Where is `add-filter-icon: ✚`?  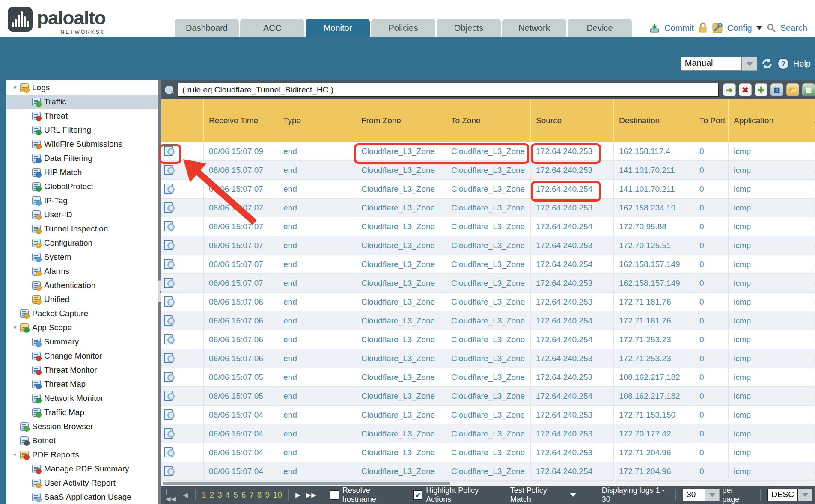 add-filter-icon: ✚ is located at coordinates (761, 90).